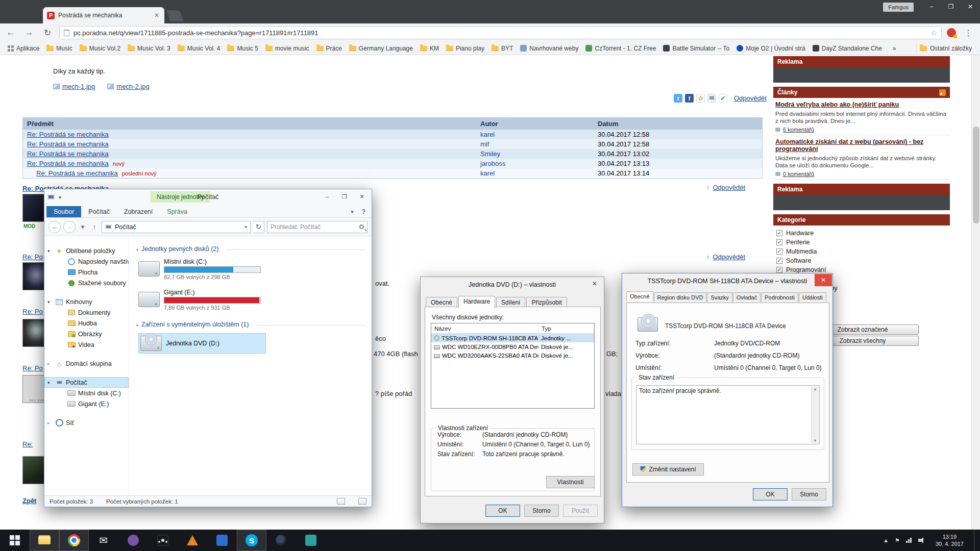 The width and height of the screenshot is (980, 551). Describe the element at coordinates (87, 334) in the screenshot. I see `nav-item: Obrázky` at that location.